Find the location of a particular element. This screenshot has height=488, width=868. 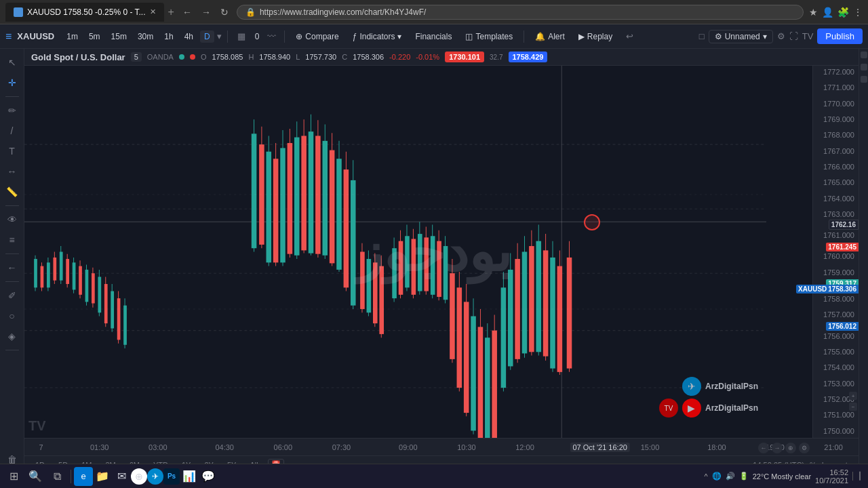

time-scroll-right: ⊕ is located at coordinates (791, 448).